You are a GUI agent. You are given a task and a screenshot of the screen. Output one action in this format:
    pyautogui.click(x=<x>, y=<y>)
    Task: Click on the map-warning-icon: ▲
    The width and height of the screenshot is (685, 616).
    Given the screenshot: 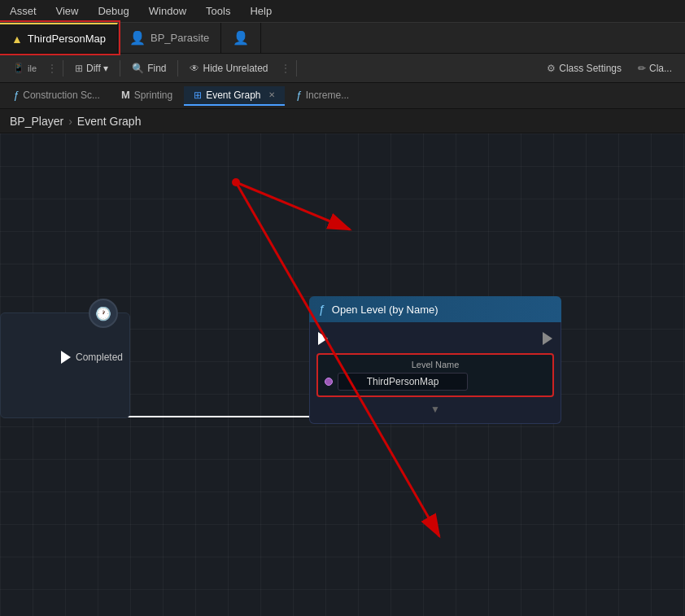 What is the action you would take?
    pyautogui.click(x=17, y=39)
    